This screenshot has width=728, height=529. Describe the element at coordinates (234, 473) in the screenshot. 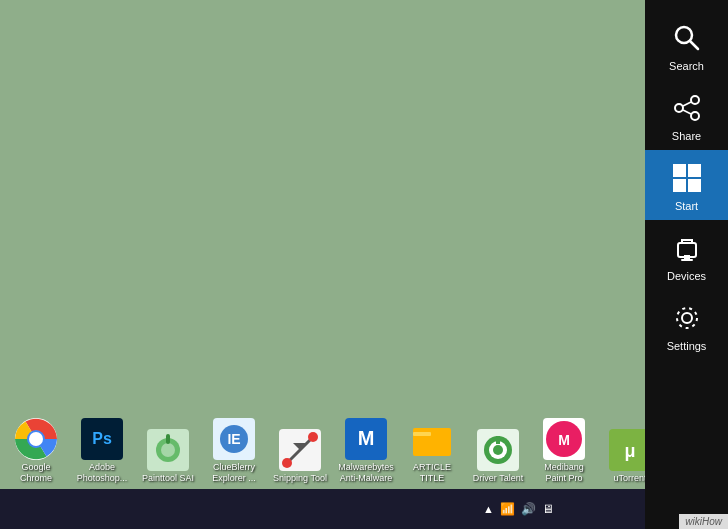

I see `clueblerry-label: ClueBlerry Explorer ...` at that location.